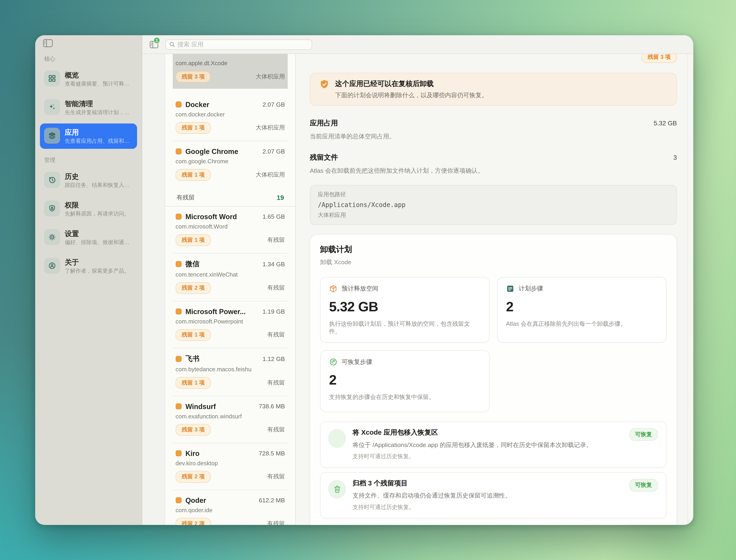 This screenshot has height=560, width=736. What do you see at coordinates (99, 141) in the screenshot?
I see `sidebar-item-desc: 先查看应用占用、残留和卸载计…` at bounding box center [99, 141].